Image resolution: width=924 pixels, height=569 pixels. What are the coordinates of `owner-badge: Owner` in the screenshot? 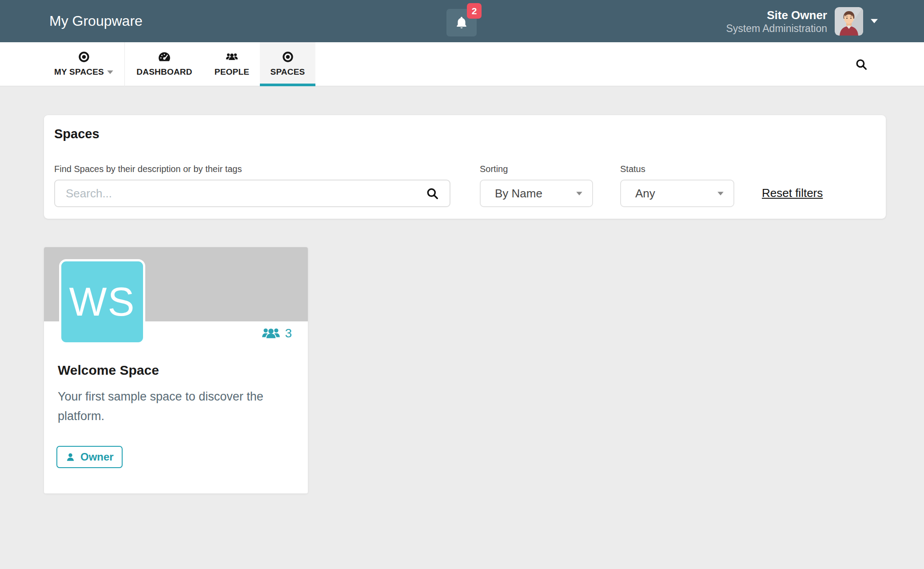 It's located at (90, 457).